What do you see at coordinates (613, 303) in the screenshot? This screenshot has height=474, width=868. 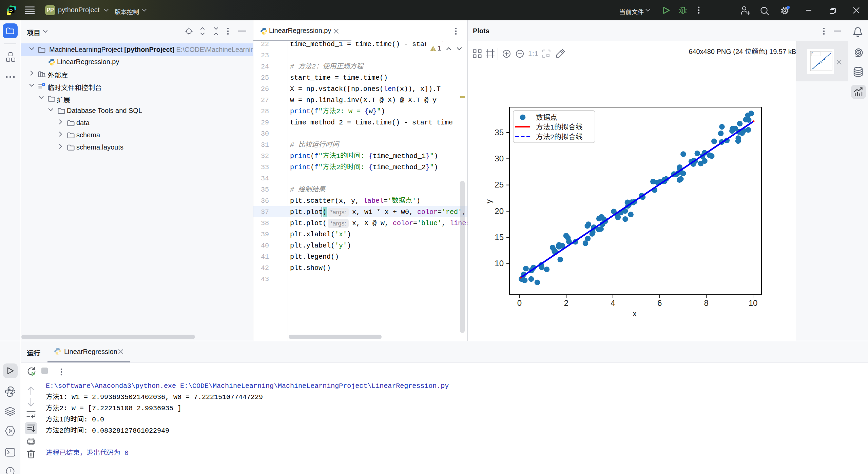 I see `svg-text: 4` at bounding box center [613, 303].